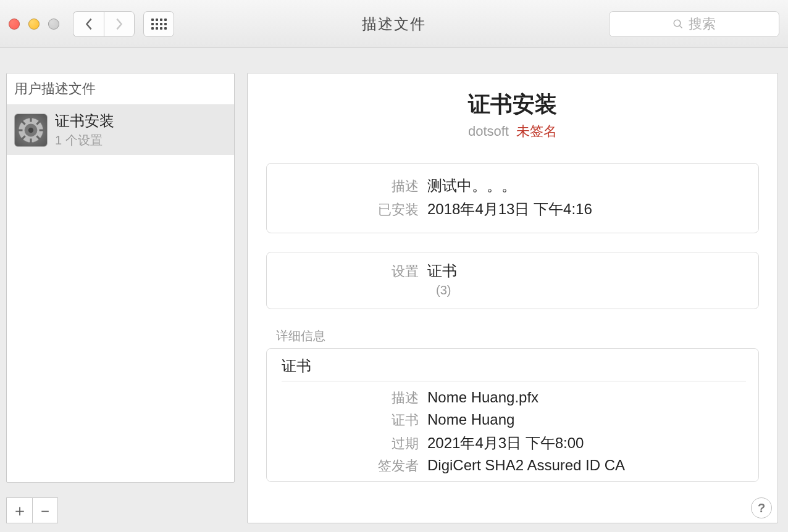  Describe the element at coordinates (34, 24) in the screenshot. I see `minimize-window-button` at that location.